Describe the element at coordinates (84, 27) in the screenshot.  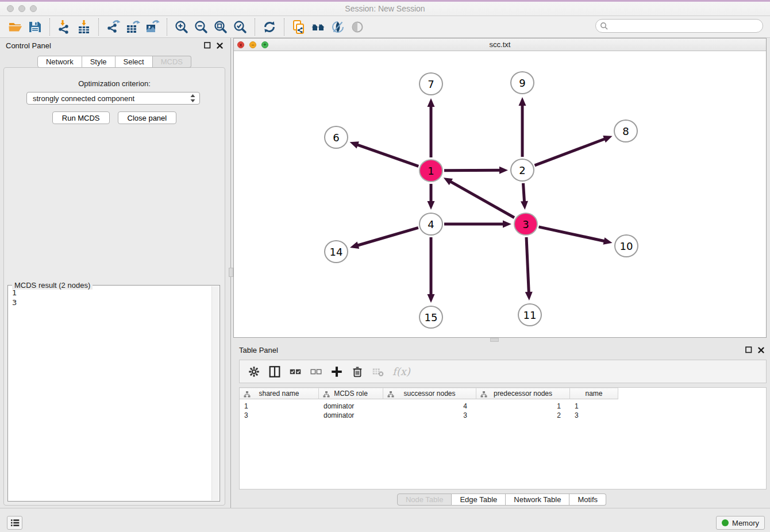
I see `import-table-icon` at that location.